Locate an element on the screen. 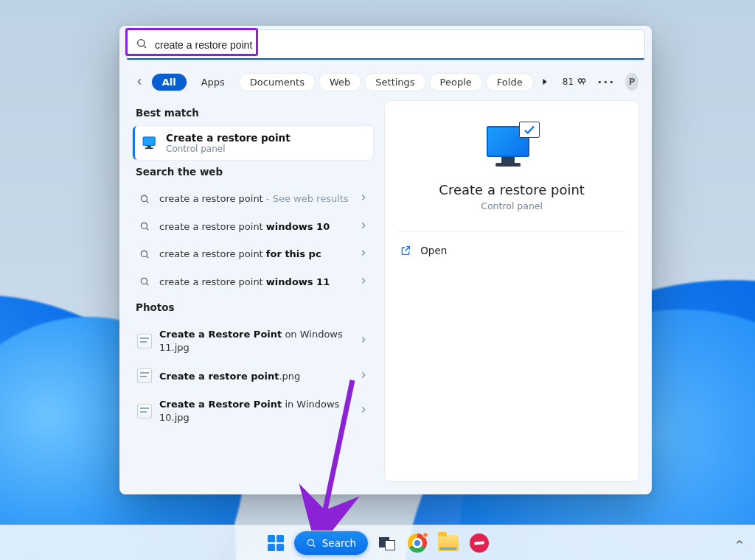 This screenshot has width=755, height=560. account-avatar: P is located at coordinates (632, 82).